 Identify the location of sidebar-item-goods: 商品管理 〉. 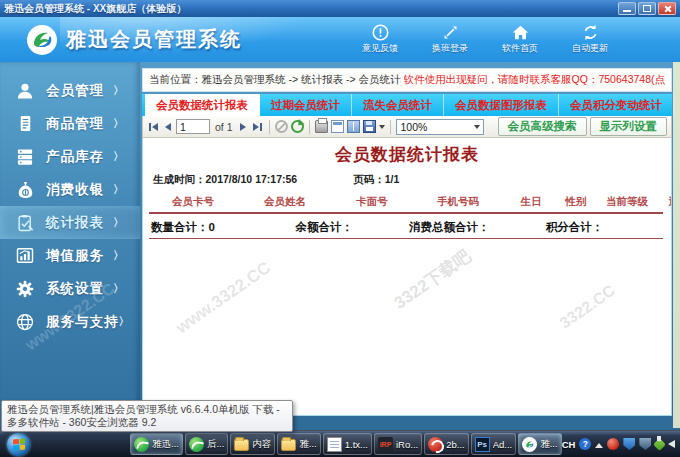
(70, 124).